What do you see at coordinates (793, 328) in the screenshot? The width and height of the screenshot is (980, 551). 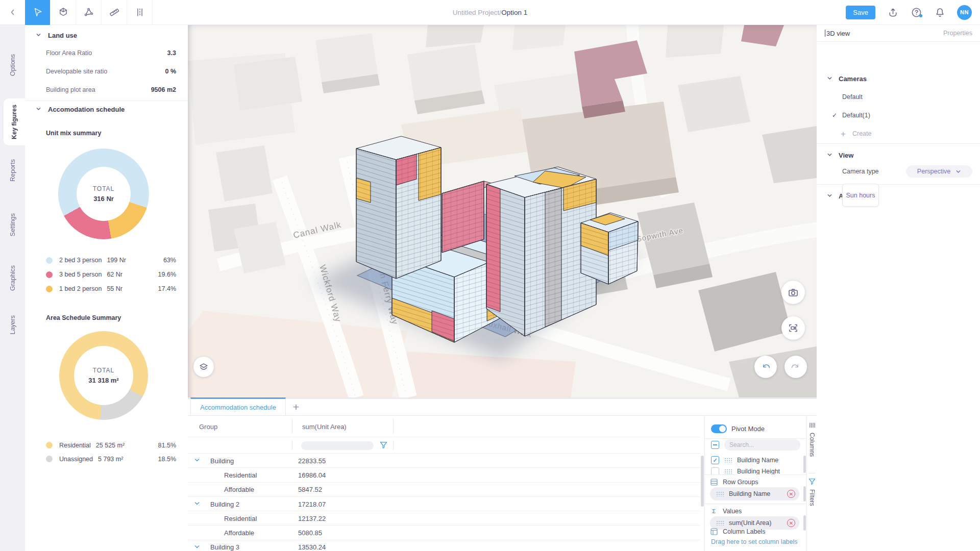 I see `record-frame-icon` at bounding box center [793, 328].